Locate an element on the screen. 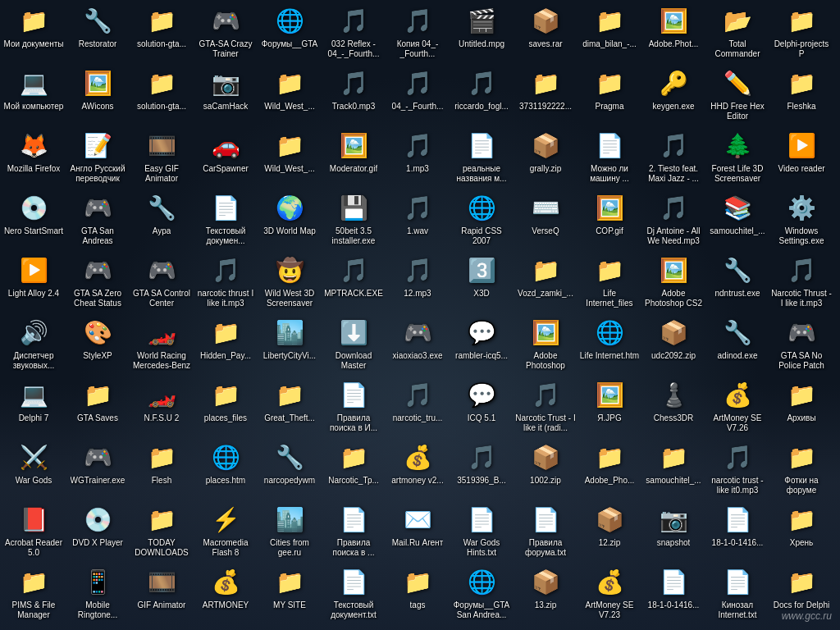 This screenshot has height=630, width=840. desktop-icon-21: 🎵riccardo_fogl... is located at coordinates (482, 95).